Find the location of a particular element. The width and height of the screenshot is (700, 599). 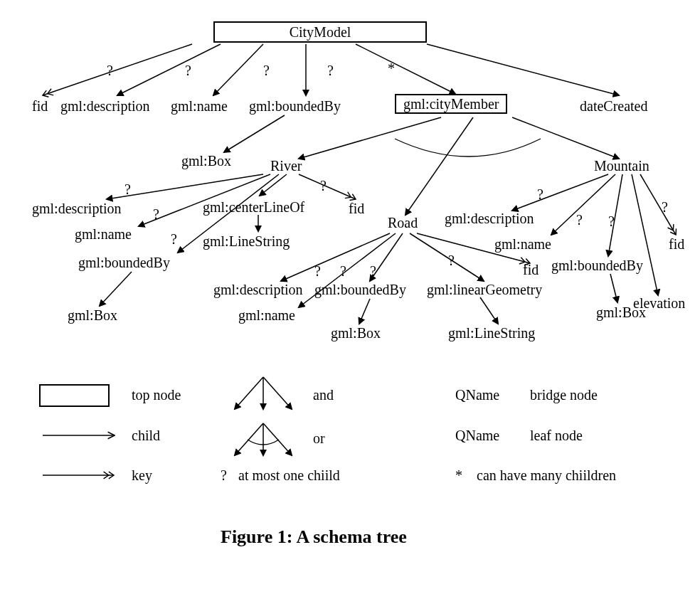

road-LineString: gml:LineString is located at coordinates (492, 333).